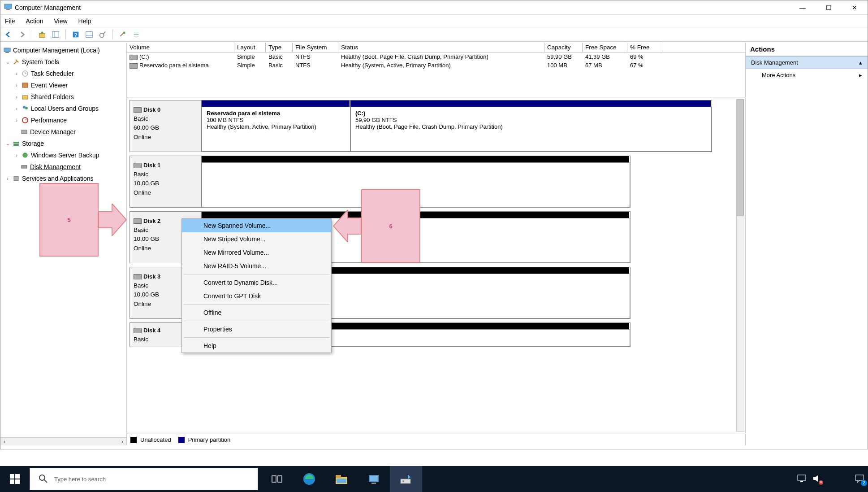  I want to click on menu-convert-gpt: Convert to GPT Disk, so click(256, 296).